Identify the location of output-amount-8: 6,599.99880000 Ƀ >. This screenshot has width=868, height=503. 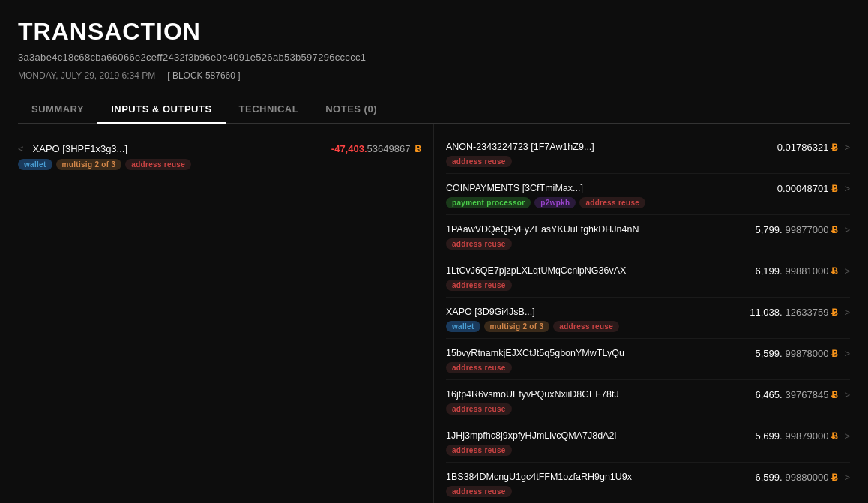
(802, 477).